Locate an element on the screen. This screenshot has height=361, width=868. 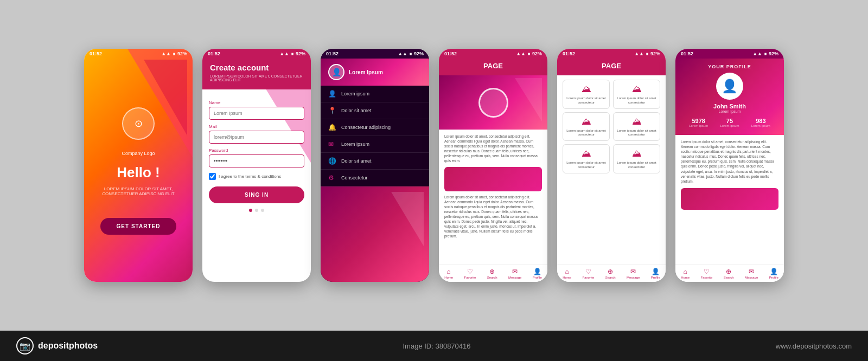
mountain-icon-5: ⛰ is located at coordinates (586, 154).